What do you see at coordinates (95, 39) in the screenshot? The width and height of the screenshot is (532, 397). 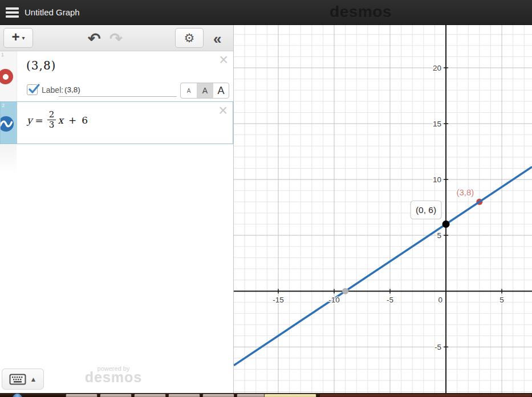 I see `undo-icon: ↶` at bounding box center [95, 39].